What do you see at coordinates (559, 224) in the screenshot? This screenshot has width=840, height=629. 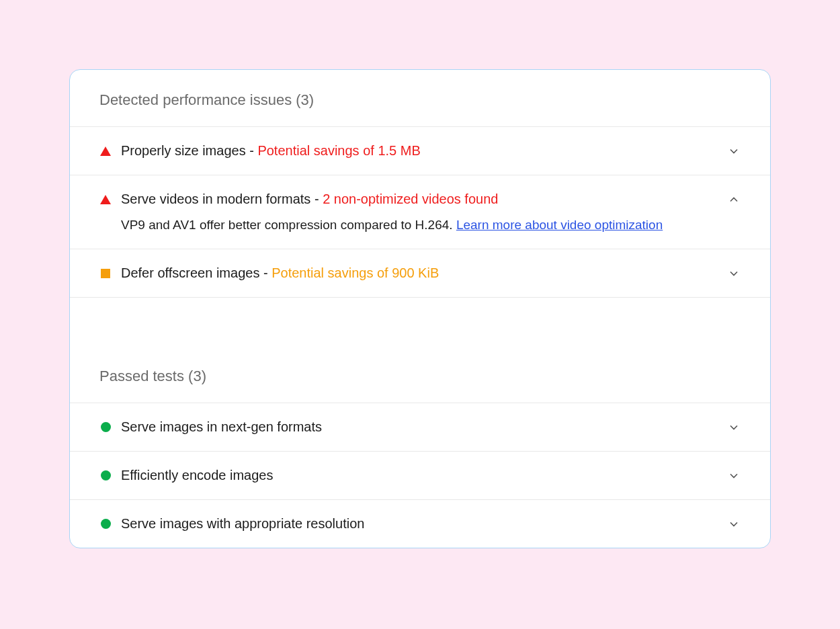 I see `learn-more-link: Learn more about video optimization` at bounding box center [559, 224].